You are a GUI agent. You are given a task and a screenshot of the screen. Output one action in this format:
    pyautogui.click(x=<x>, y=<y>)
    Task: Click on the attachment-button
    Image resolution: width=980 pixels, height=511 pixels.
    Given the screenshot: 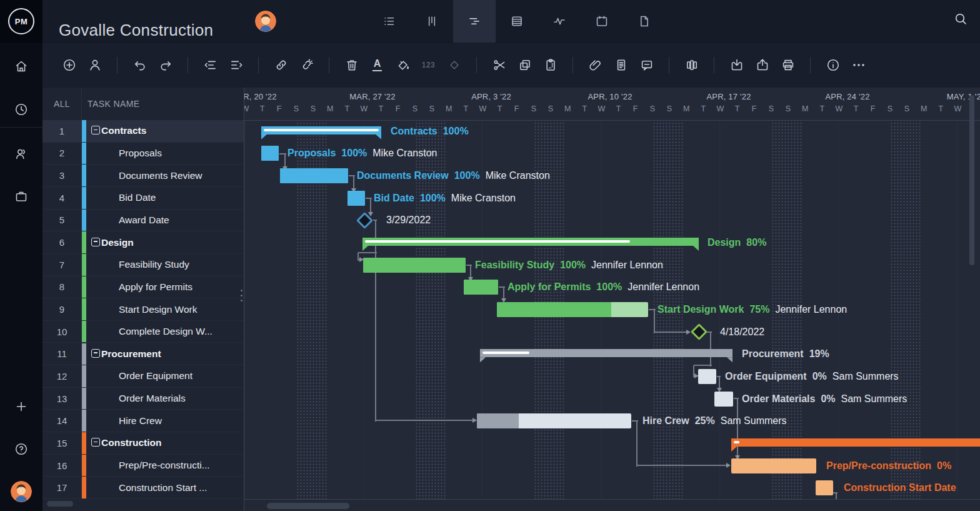 What is the action you would take?
    pyautogui.click(x=595, y=65)
    